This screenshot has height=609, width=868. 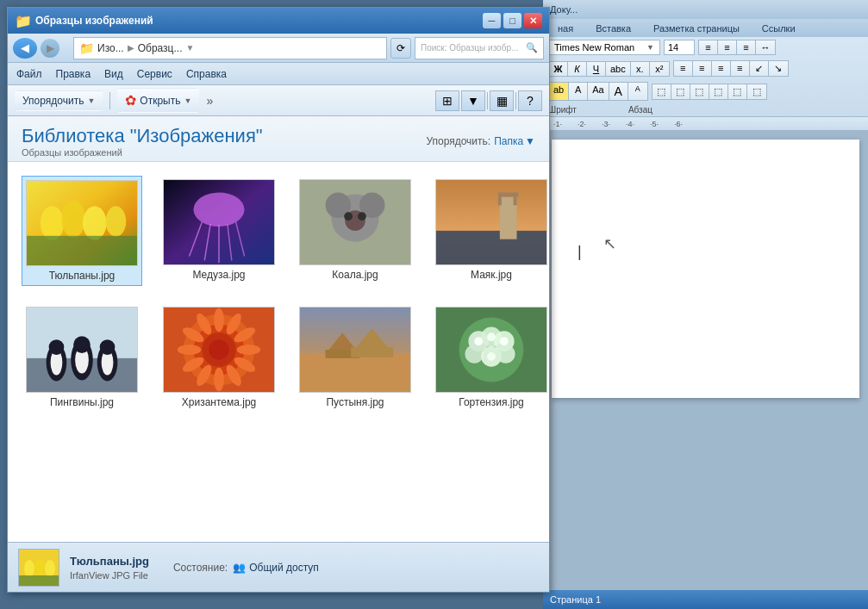 I want to click on thumbnail-item-3: Маяк.jpg, so click(x=490, y=231).